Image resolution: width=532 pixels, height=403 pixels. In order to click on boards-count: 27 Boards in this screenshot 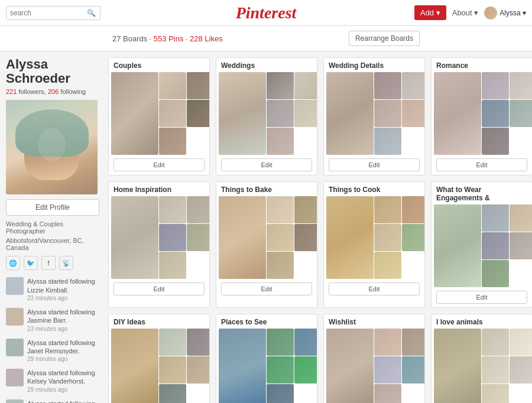, I will do `click(130, 39)`.